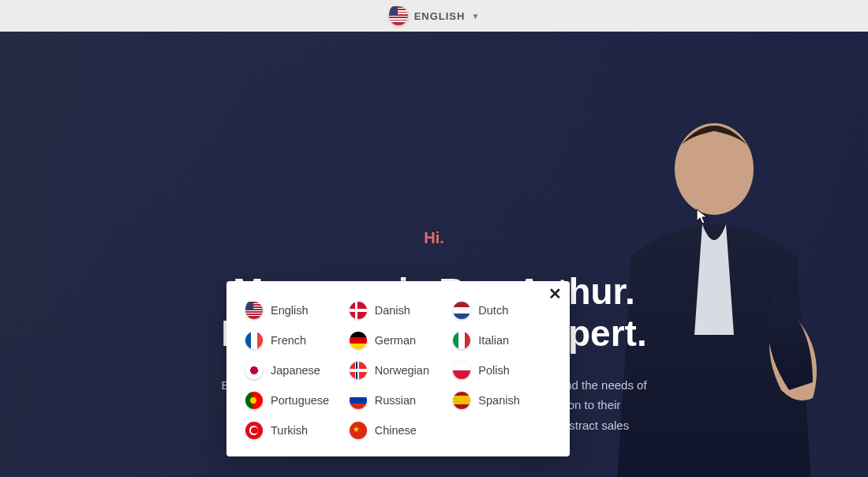  Describe the element at coordinates (502, 370) in the screenshot. I see `language-option-polish: Polish` at that location.